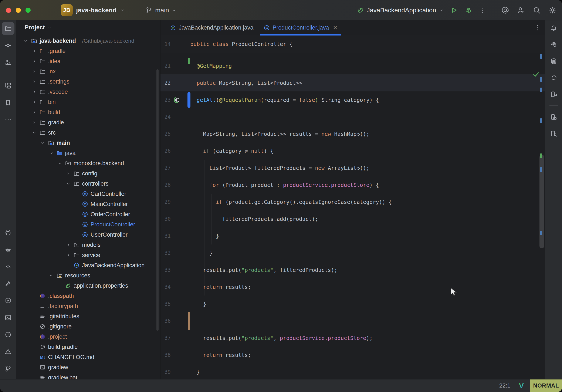 Image resolution: width=562 pixels, height=392 pixels. I want to click on editor-gutter: 34, so click(175, 287).